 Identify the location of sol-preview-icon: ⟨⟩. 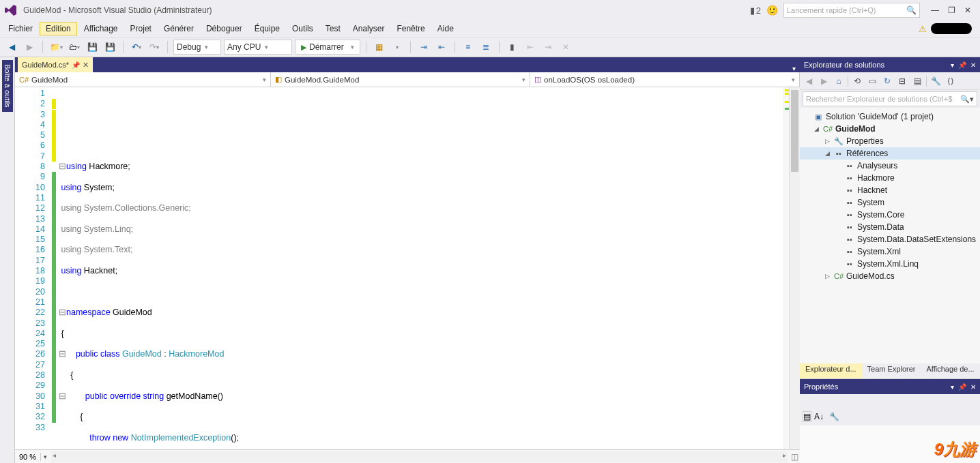
(951, 81).